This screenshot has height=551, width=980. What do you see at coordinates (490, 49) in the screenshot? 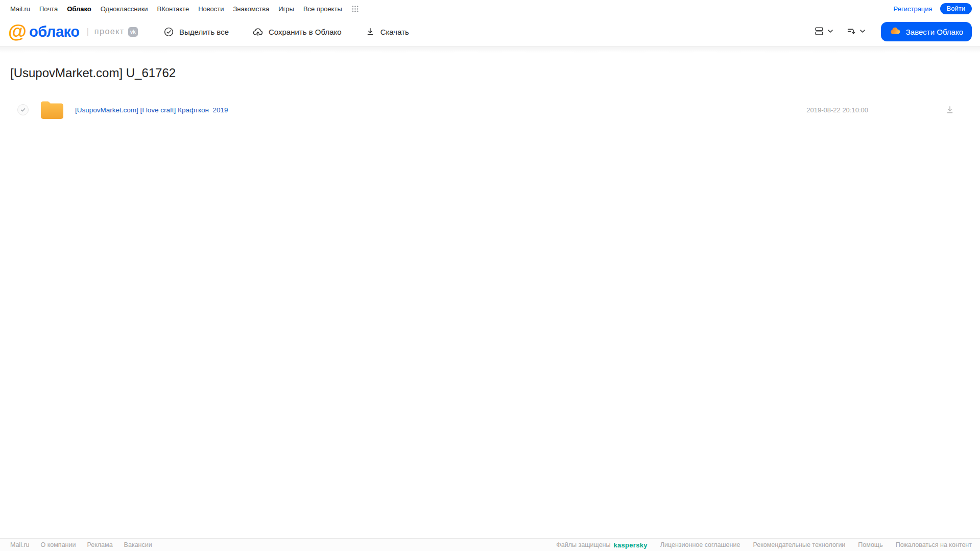
I see `header-shadow` at bounding box center [490, 49].